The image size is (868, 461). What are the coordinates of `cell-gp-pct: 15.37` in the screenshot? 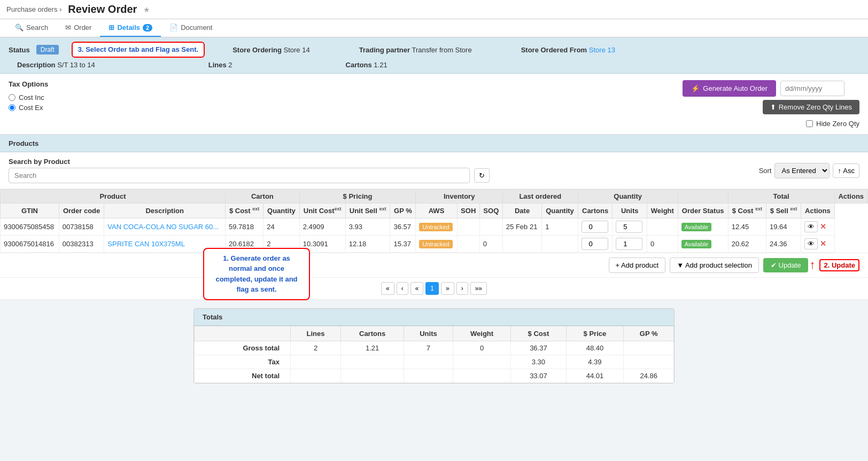 It's located at (403, 244).